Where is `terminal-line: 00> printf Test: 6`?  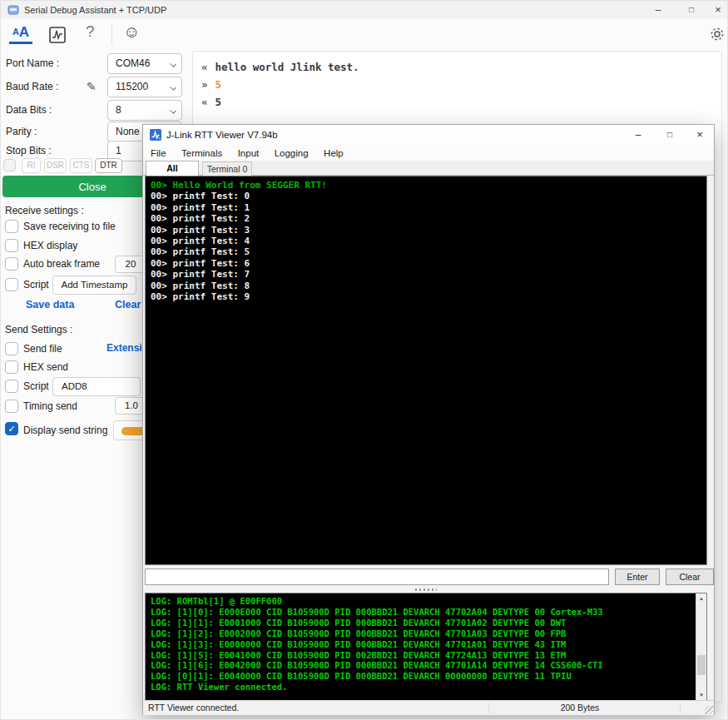 terminal-line: 00> printf Test: 6 is located at coordinates (426, 263).